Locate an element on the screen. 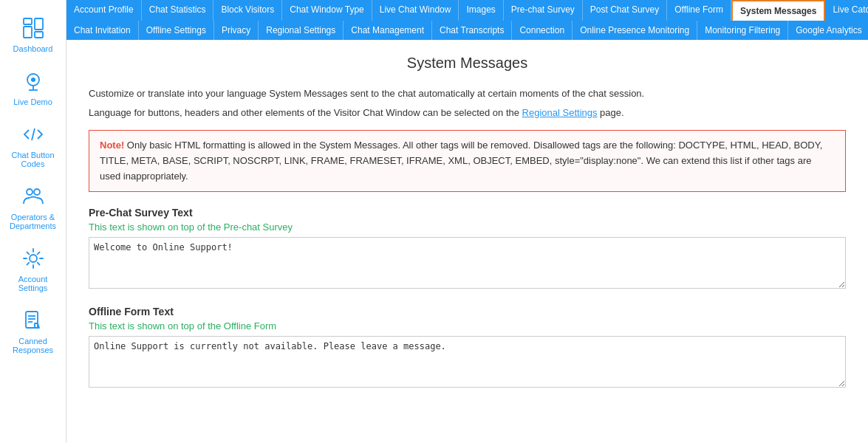  sidebar-item-label: Chat Button Codes is located at coordinates (33, 159).